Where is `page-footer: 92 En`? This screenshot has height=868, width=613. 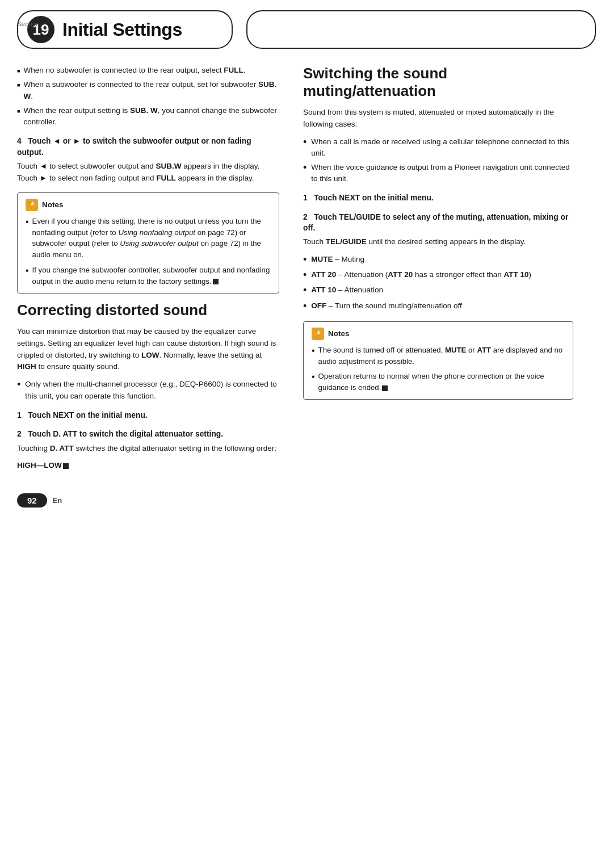
page-footer: 92 En is located at coordinates (306, 498).